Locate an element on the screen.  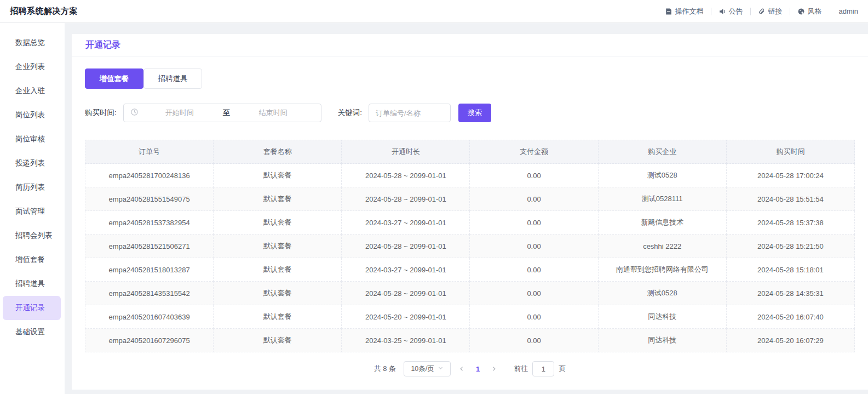
table-cell: 2024-03-25 ~ 2099-01-01 is located at coordinates (406, 341).